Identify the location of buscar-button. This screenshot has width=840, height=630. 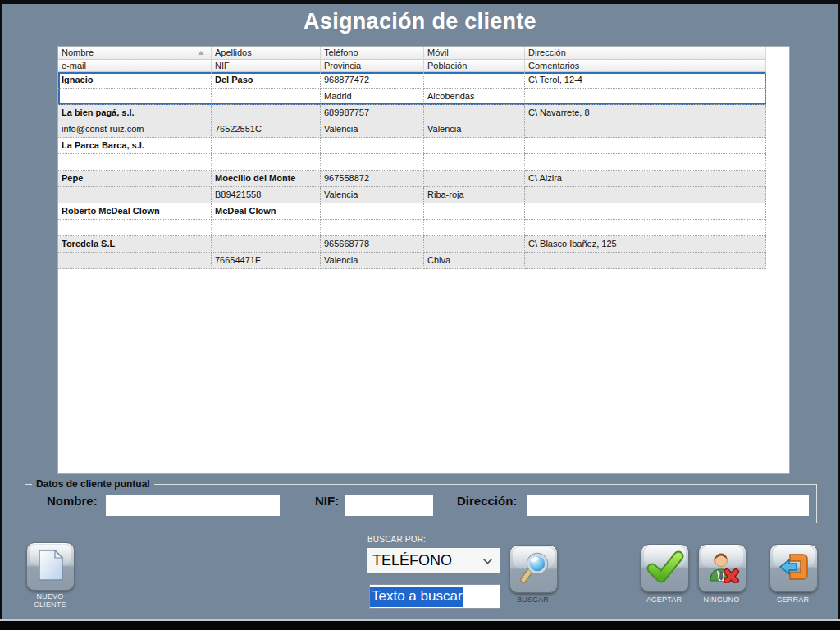
(533, 569).